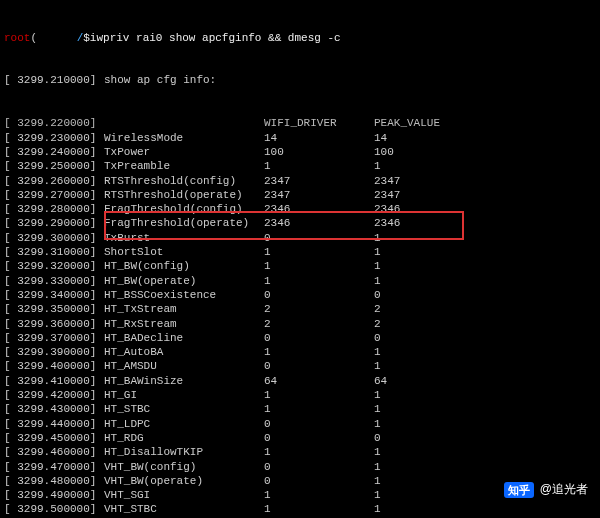 This screenshot has width=600, height=518. What do you see at coordinates (300, 467) in the screenshot?
I see `table-row: [ 3299.470000]VHT_BW(config)01` at bounding box center [300, 467].